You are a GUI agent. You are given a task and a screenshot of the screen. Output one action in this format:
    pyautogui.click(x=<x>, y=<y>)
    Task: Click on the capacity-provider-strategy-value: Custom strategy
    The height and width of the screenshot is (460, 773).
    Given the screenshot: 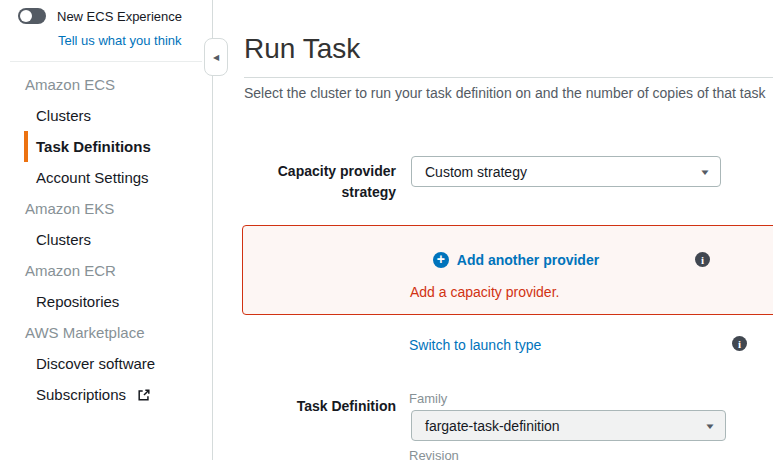 What is the action you would take?
    pyautogui.click(x=476, y=172)
    